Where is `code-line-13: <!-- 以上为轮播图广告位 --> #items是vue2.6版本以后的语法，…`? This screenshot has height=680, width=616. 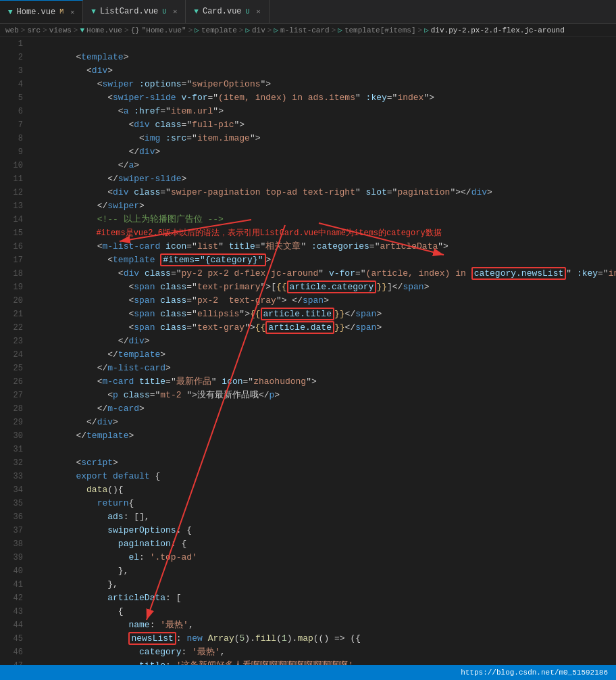 code-line-13: <!-- 以上为轮播图广告位 --> #items是vue2.6版本以后的语法，… is located at coordinates (325, 206).